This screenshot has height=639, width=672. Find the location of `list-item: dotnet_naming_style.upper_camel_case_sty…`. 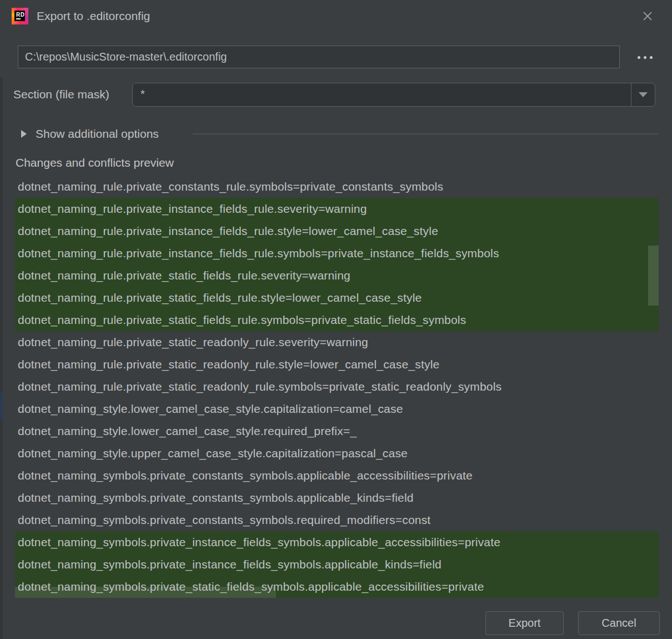

list-item: dotnet_naming_style.upper_camel_case_sty… is located at coordinates (337, 453).